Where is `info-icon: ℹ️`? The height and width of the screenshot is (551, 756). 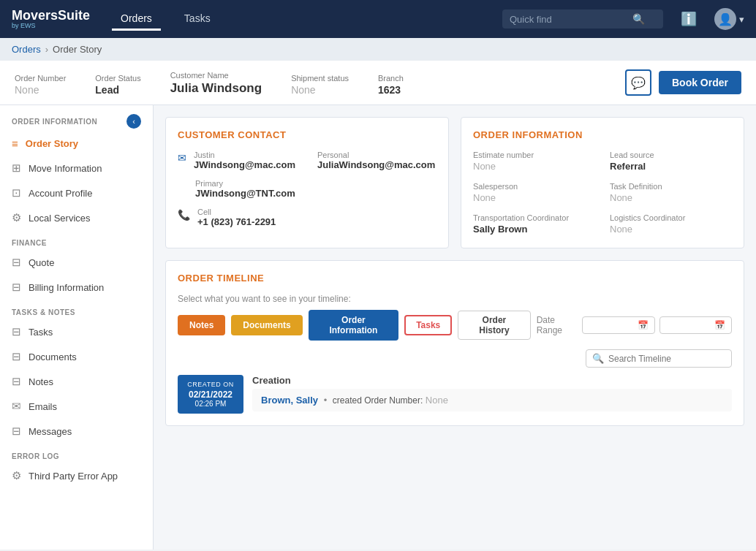
info-icon: ℹ️ is located at coordinates (689, 19).